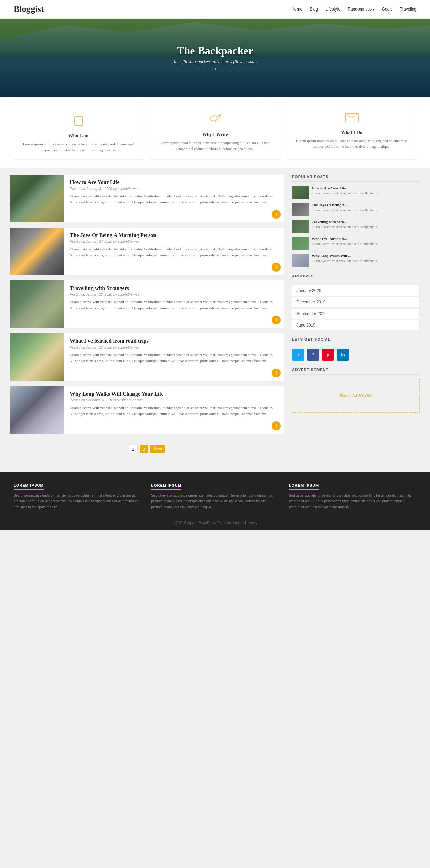 This screenshot has height=868, width=430. Describe the element at coordinates (387, 9) in the screenshot. I see `nav-goals: Goals` at that location.